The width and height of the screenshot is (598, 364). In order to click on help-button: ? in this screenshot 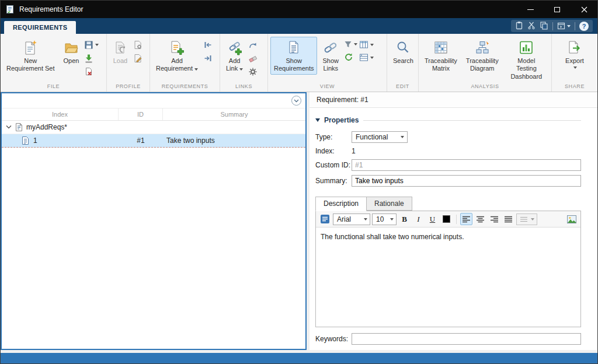, I will do `click(584, 26)`.